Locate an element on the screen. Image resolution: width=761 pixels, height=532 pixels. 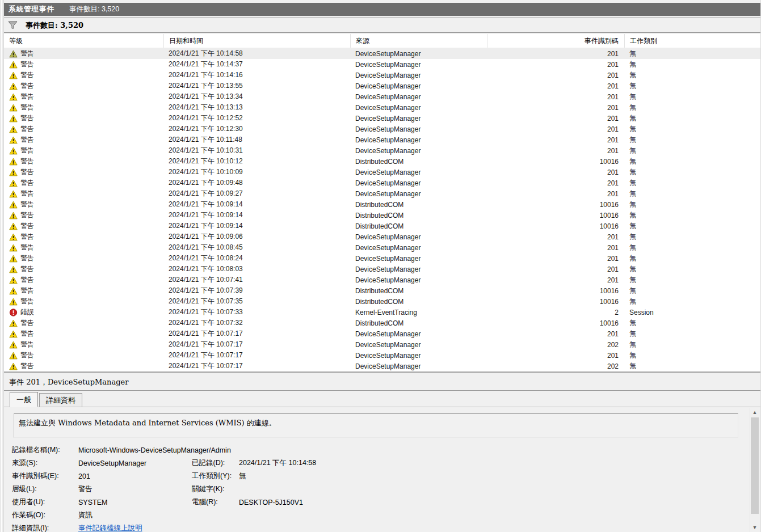
field-label: 記錄檔名稱(M): is located at coordinates (41, 450).